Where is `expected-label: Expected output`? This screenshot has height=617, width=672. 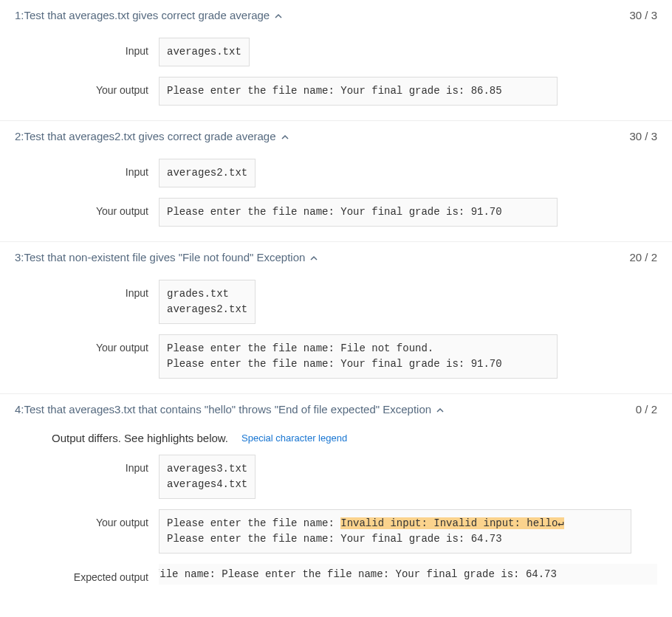 expected-label: Expected output is located at coordinates (87, 573).